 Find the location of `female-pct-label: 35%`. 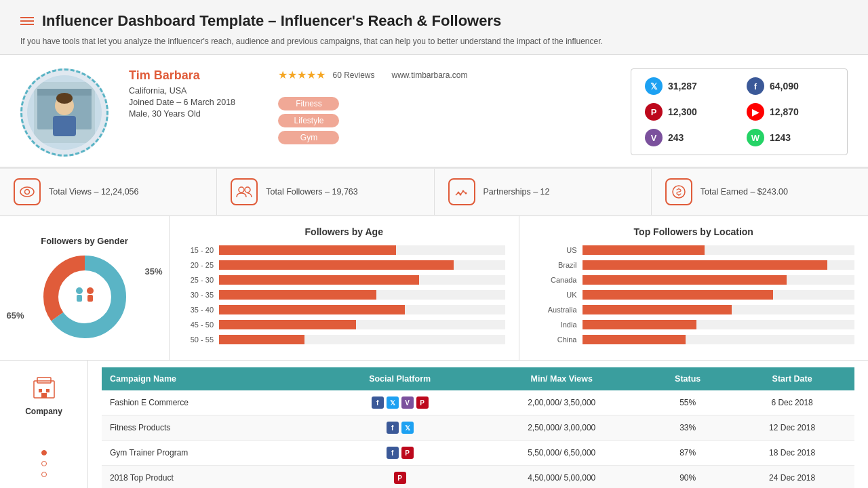

female-pct-label: 35% is located at coordinates (153, 271).